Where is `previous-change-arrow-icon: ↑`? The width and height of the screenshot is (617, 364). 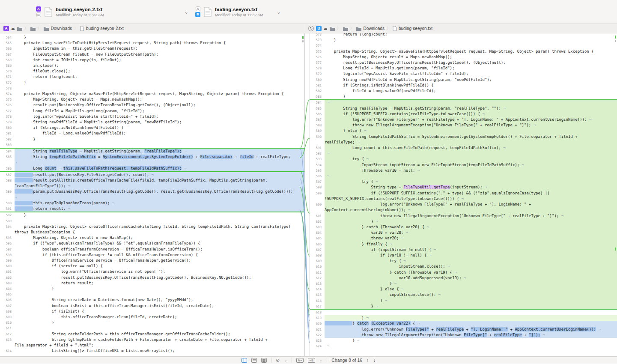 previous-change-arrow-icon: ↑ is located at coordinates (368, 360).